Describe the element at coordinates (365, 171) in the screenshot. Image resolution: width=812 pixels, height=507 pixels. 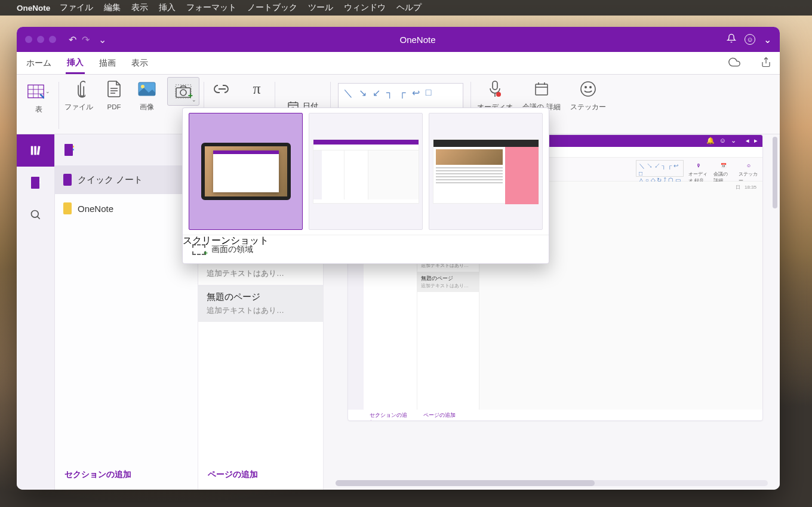
I see `screenshot-thumb-onenote` at that location.